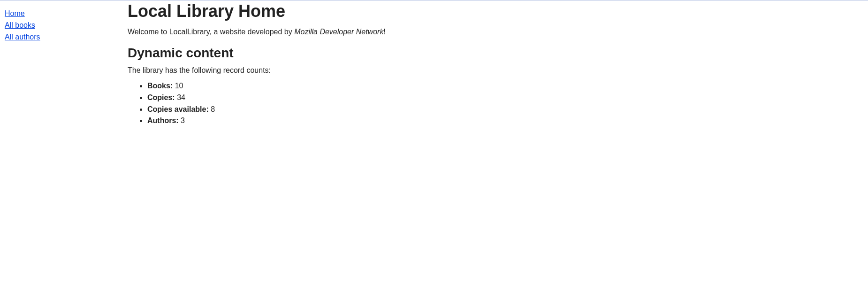 The width and height of the screenshot is (868, 295). I want to click on nav-link-all-books: All books, so click(66, 25).